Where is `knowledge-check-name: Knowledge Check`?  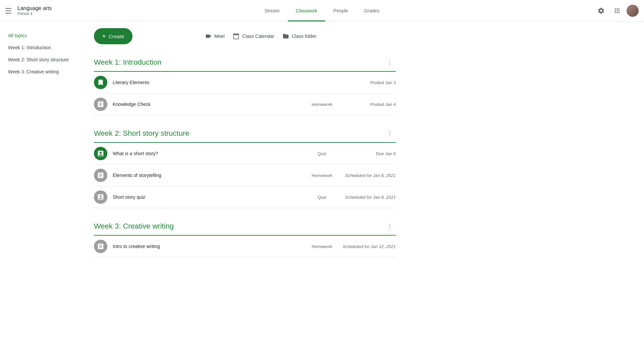
knowledge-check-name: Knowledge Check is located at coordinates (207, 104).